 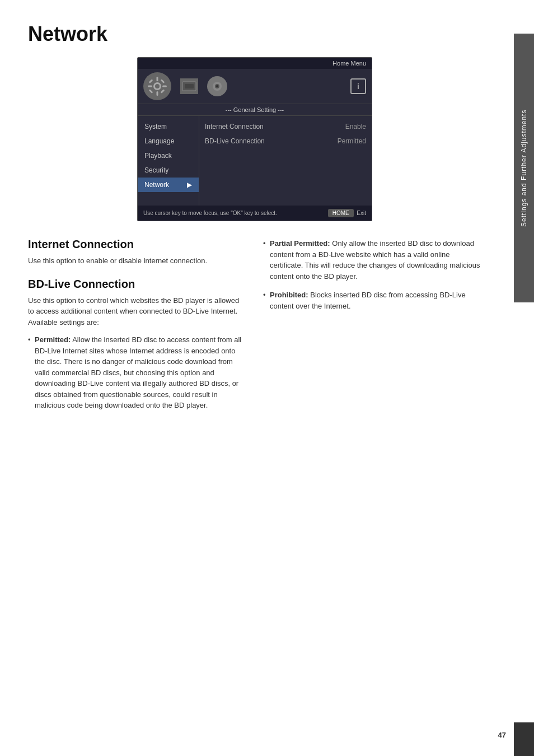 What do you see at coordinates (524, 168) in the screenshot?
I see `sidebar-tab: Settings and Further Adjustments` at bounding box center [524, 168].